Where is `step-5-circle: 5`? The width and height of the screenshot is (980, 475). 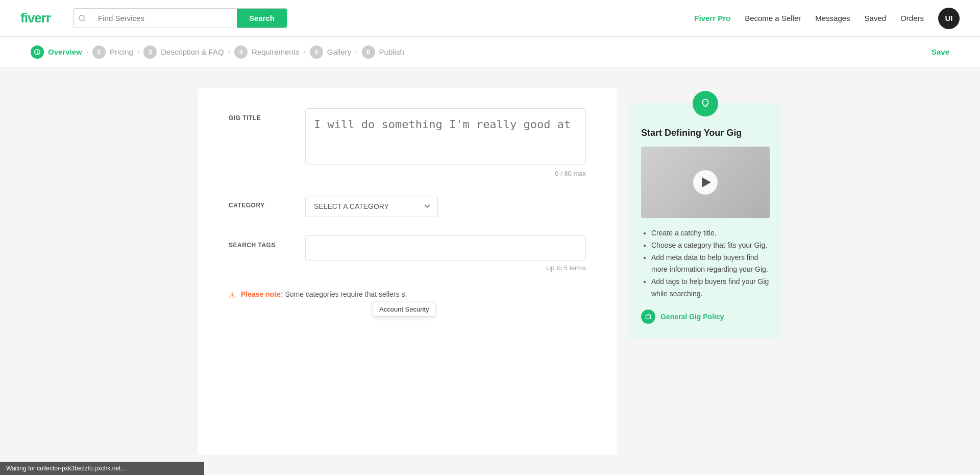
step-5-circle: 5 is located at coordinates (316, 52).